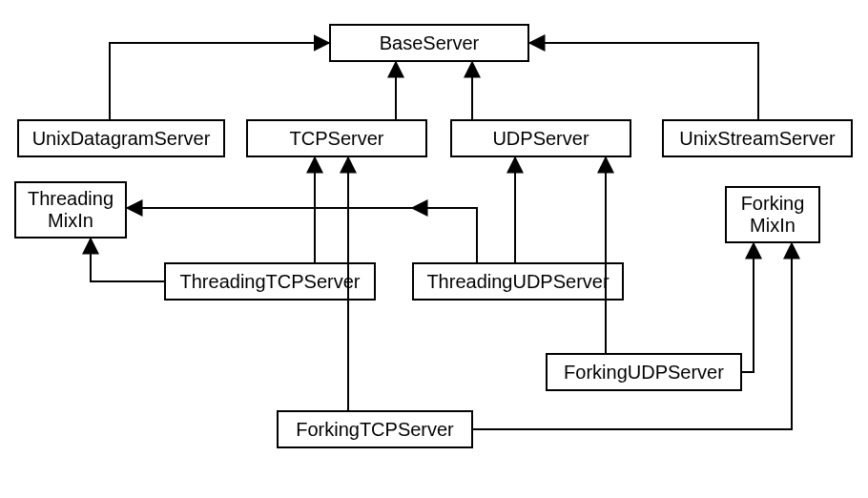 This screenshot has width=868, height=498. What do you see at coordinates (71, 210) in the screenshot?
I see `node-threadingmixin: Threading MixIn` at bounding box center [71, 210].